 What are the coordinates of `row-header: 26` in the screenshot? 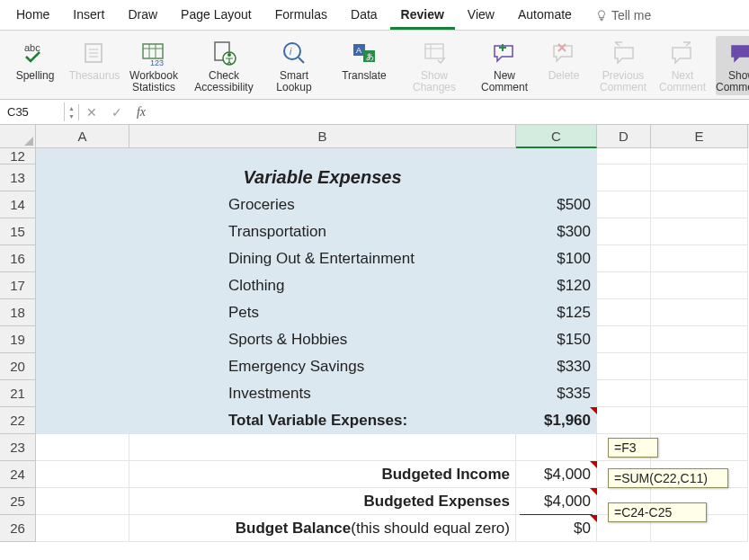 It's located at (18, 529).